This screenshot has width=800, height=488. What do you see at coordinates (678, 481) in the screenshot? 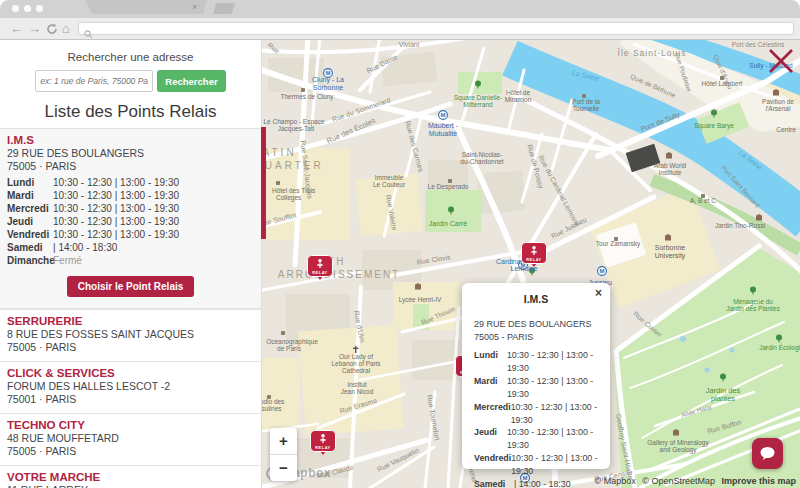
I see `osm-attribution-link: © OpenStreetMap` at bounding box center [678, 481].